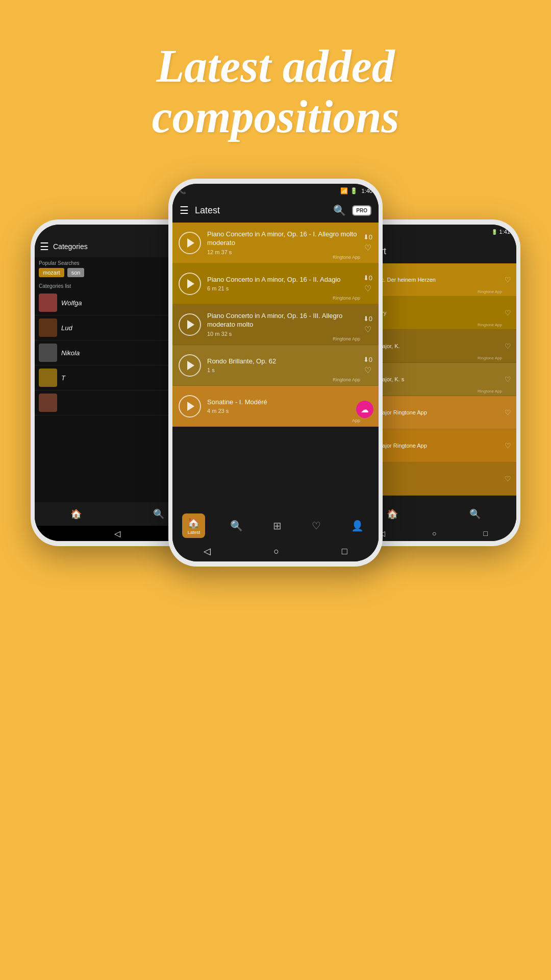 The height and width of the screenshot is (980, 551). What do you see at coordinates (368, 359) in the screenshot?
I see `download-icon-4: ⬇0` at bounding box center [368, 359].